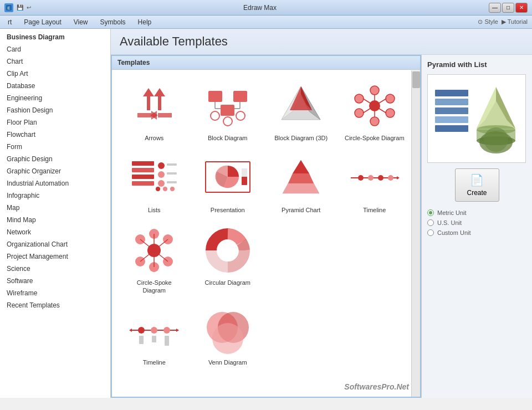 Image resolution: width=532 pixels, height=410 pixels. Describe the element at coordinates (452, 213) in the screenshot. I see `metric-unit-label: Metric Unit` at that location.